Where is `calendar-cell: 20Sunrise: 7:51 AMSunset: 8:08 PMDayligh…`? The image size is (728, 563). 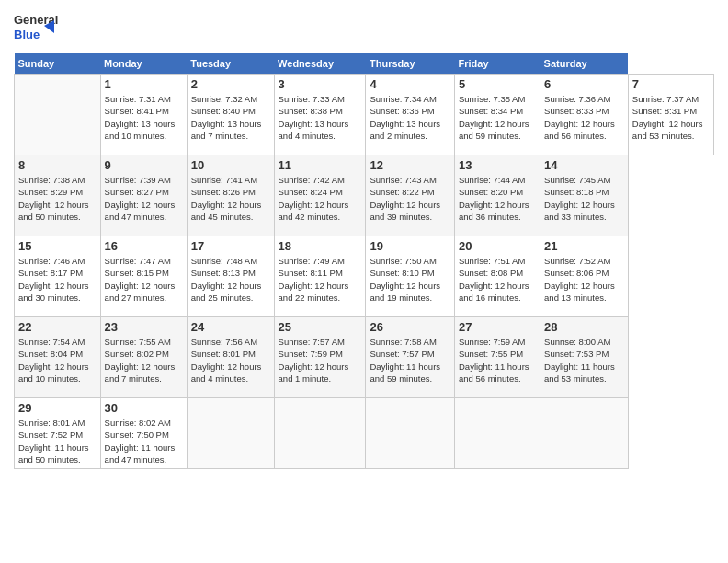 calendar-cell: 20Sunrise: 7:51 AMSunset: 8:08 PMDayligh… is located at coordinates (498, 277).